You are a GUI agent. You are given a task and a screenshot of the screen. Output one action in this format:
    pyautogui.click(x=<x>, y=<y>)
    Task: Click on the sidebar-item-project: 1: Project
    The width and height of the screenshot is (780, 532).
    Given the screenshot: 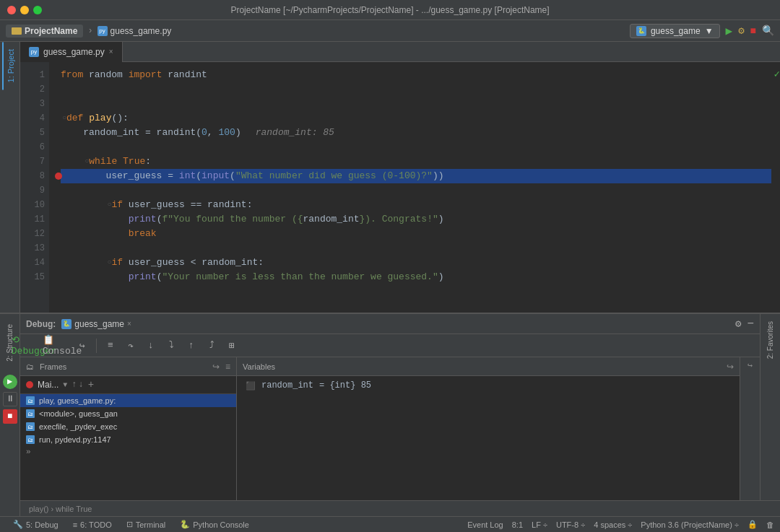 What is the action you would take?
    pyautogui.click(x=10, y=66)
    